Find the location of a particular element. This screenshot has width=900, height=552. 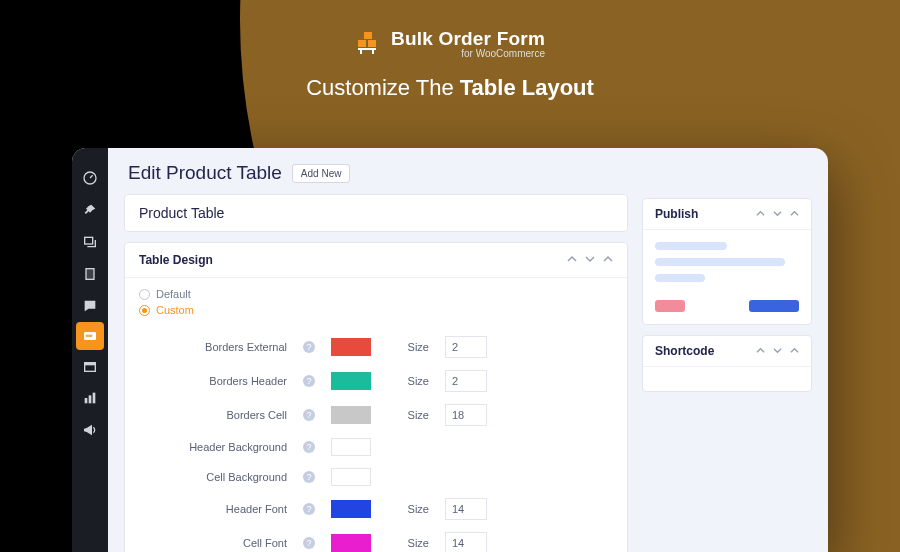

publish-button is located at coordinates (774, 306).